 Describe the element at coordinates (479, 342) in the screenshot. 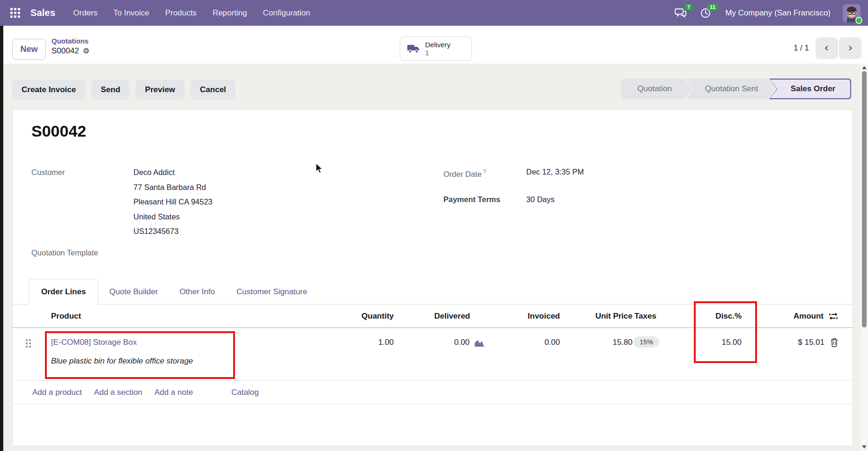

I see `forecast-chart-icon` at that location.